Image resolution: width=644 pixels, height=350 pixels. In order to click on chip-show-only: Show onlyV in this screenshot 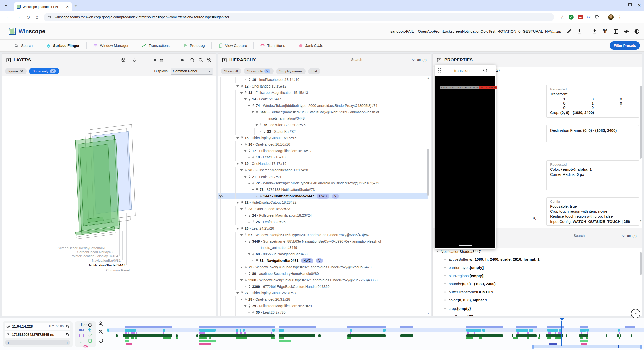, I will do `click(259, 71)`.